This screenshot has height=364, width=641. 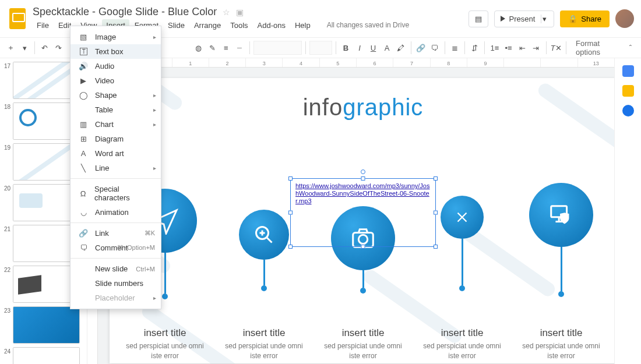 I want to click on document-title: Specktackle - Google Slide - Blue Color, so click(x=125, y=12).